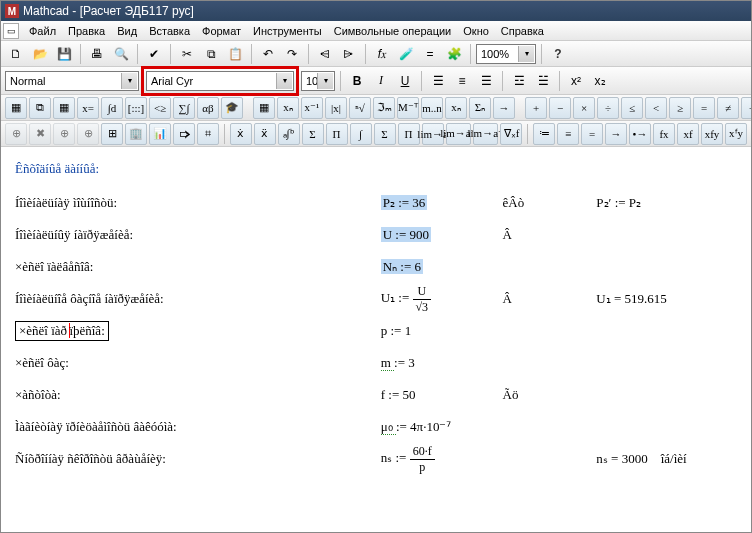 The width and height of the screenshot is (752, 533). What do you see at coordinates (112, 108) in the screenshot?
I see `math-button: ∫d` at bounding box center [112, 108].